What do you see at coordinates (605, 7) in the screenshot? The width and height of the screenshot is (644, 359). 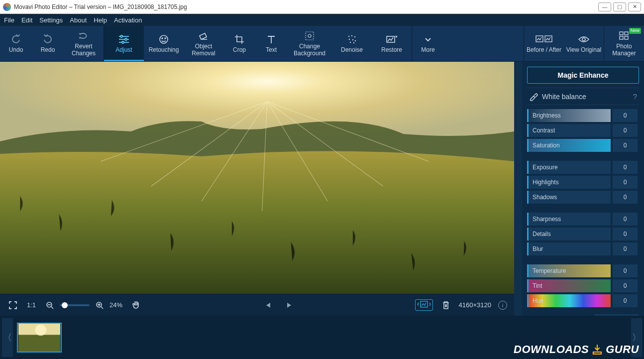 I see `minimize-button: —` at bounding box center [605, 7].